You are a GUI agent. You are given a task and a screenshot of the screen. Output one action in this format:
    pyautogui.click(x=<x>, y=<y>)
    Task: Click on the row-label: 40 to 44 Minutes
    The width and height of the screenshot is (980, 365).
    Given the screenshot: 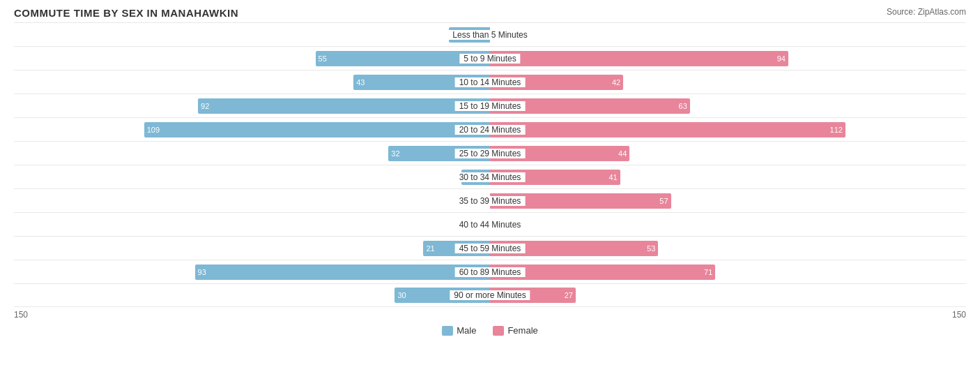 What is the action you would take?
    pyautogui.click(x=491, y=225)
    